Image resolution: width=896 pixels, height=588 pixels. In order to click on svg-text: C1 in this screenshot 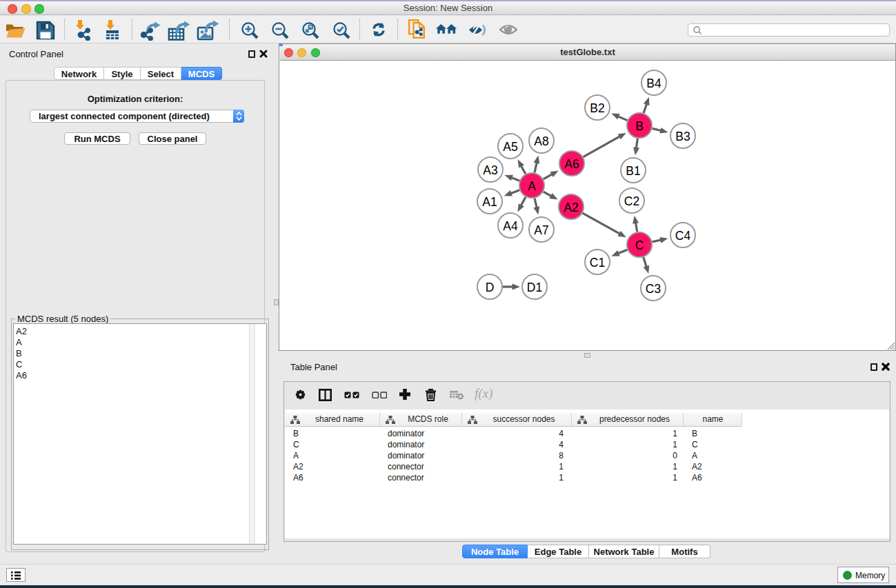, I will do `click(597, 263)`.